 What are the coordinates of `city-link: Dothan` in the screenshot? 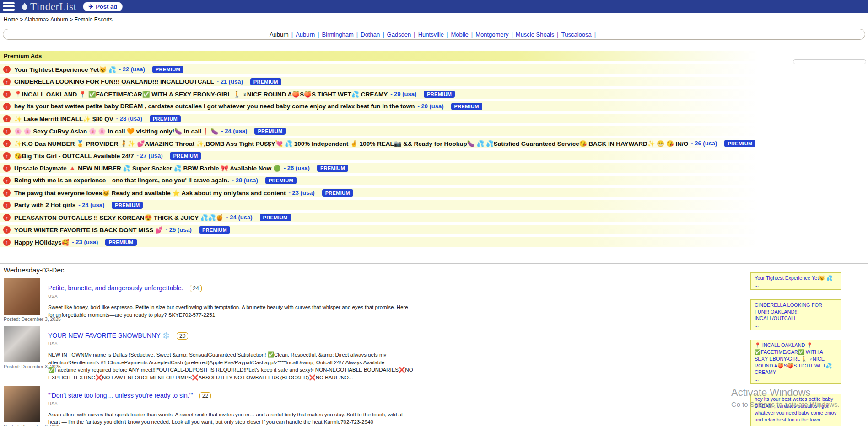 It's located at (370, 35).